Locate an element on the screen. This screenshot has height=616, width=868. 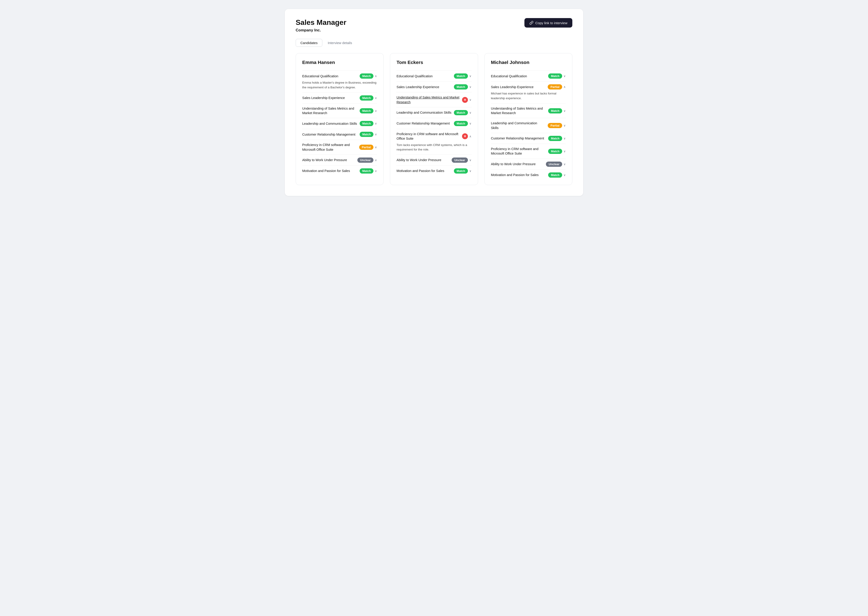
criterion-header-tom-4: Customer Relationship ManagementMatch∨ is located at coordinates (434, 124).